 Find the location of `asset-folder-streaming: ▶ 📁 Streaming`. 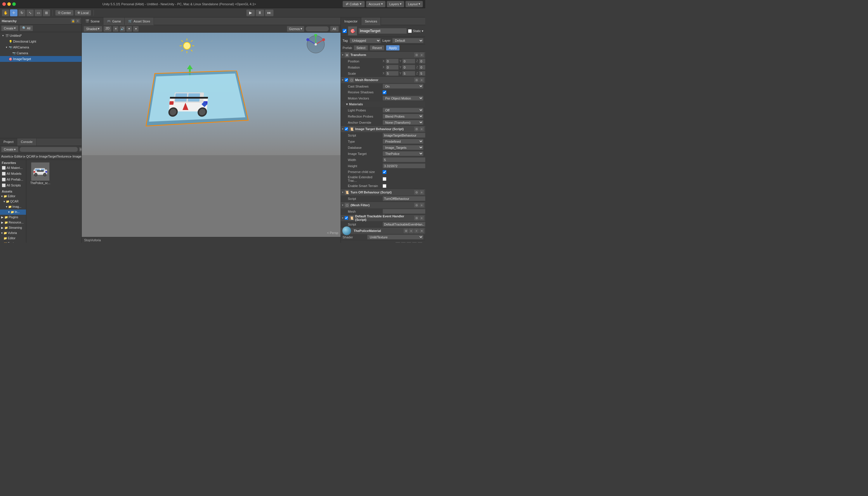

asset-folder-streaming: ▶ 📁 Streaming is located at coordinates (13, 228).